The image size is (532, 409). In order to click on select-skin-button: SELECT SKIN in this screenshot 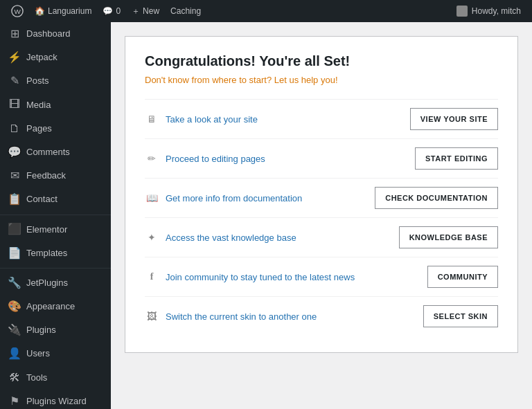, I will do `click(461, 316)`.